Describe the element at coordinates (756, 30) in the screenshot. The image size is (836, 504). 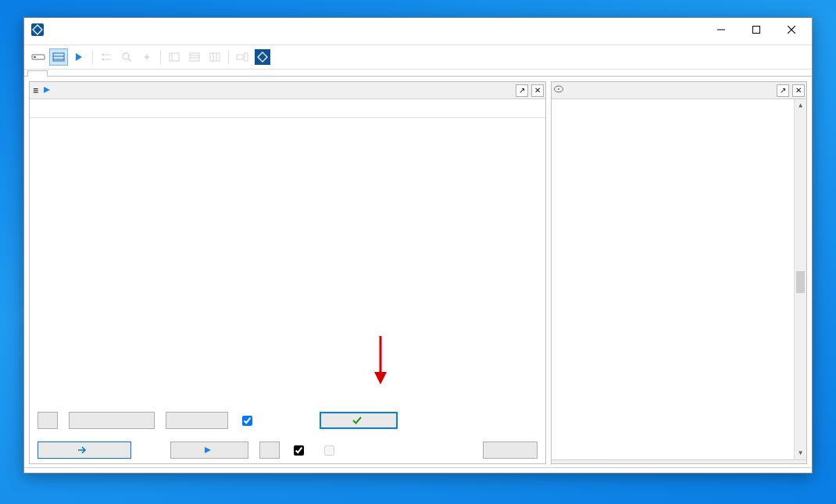
I see `maximize-button` at that location.